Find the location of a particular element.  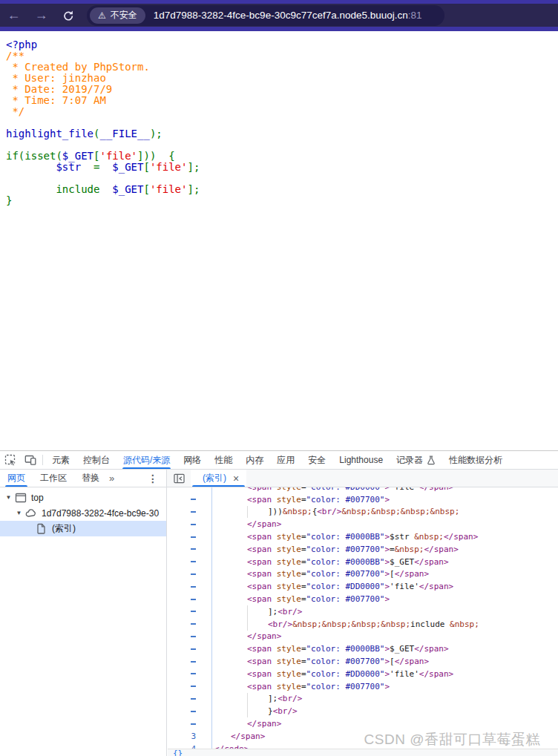

source-row: 3</span> is located at coordinates (363, 736).